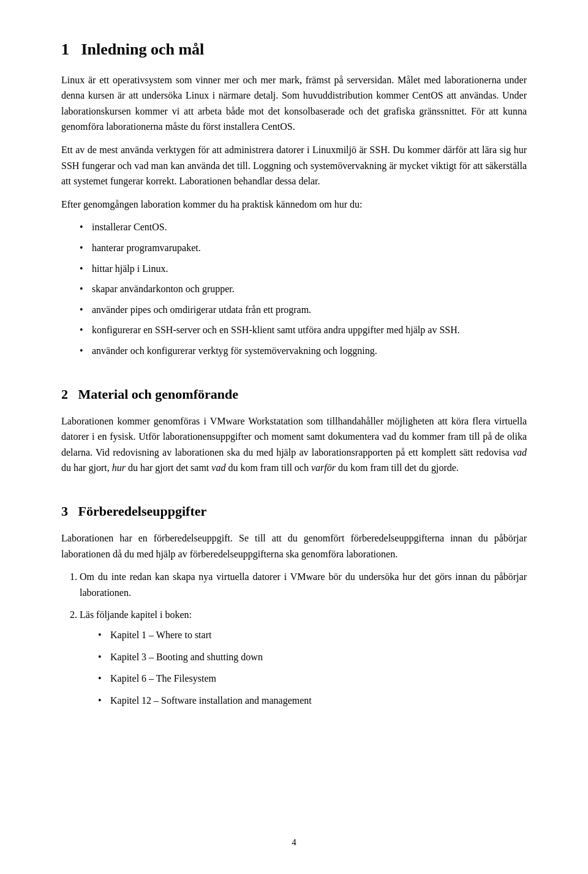 The width and height of the screenshot is (588, 874). What do you see at coordinates (303, 289) in the screenshot?
I see `section-1-bullet-list: installerar CentOS. hanterar programvaru…` at bounding box center [303, 289].